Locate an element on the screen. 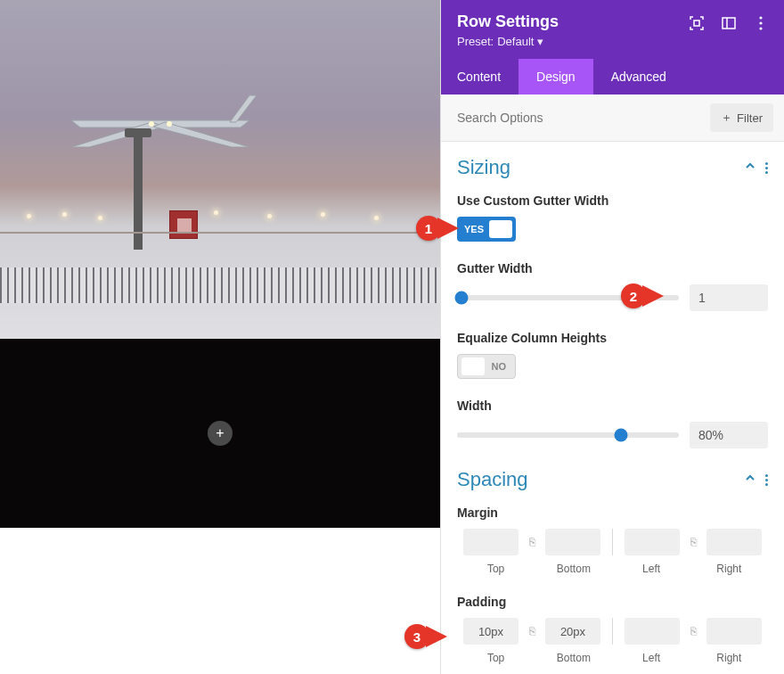 The width and height of the screenshot is (784, 674). filter-label: Filter is located at coordinates (750, 118).